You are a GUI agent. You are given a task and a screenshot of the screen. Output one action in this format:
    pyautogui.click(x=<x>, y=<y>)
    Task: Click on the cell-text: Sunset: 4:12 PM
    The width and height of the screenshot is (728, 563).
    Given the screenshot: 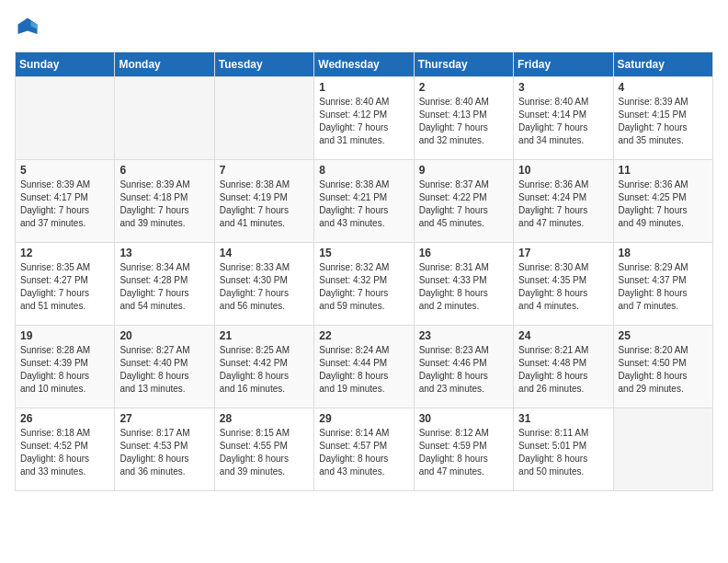 What is the action you would take?
    pyautogui.click(x=364, y=115)
    